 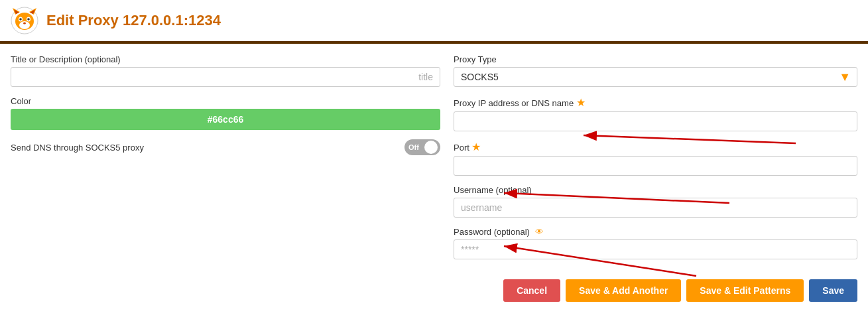 I want to click on save-button: Save, so click(x=833, y=291).